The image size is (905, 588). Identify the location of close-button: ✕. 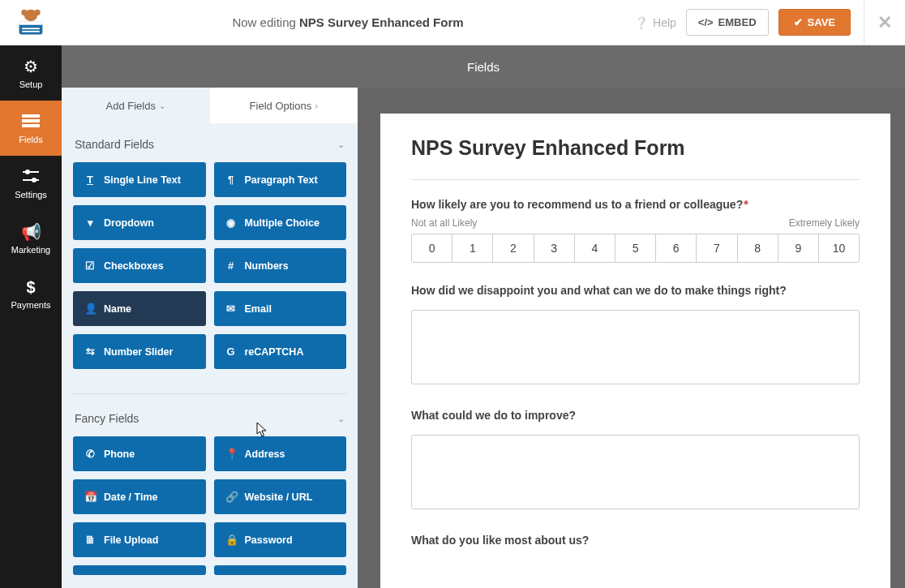
(884, 23).